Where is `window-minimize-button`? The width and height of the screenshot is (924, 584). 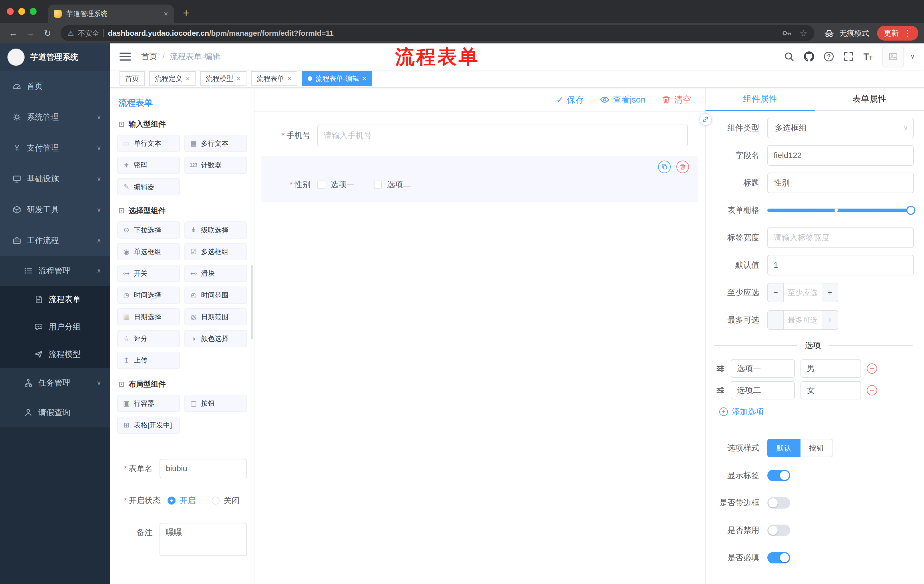
window-minimize-button is located at coordinates (22, 12).